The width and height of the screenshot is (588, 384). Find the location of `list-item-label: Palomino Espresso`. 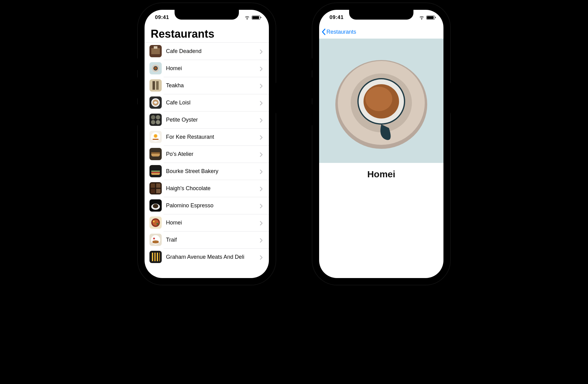

list-item-label: Palomino Espresso is located at coordinates (213, 206).